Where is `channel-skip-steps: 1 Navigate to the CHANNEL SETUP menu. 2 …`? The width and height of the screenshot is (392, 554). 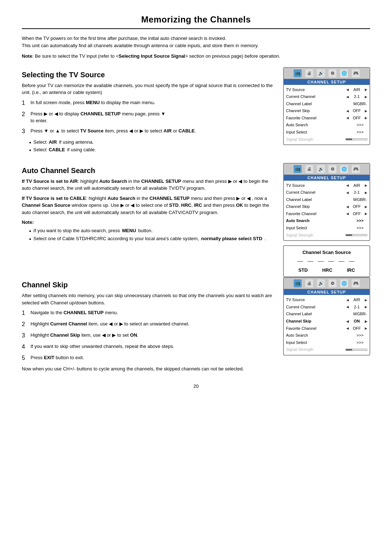
channel-skip-steps: 1 Navigate to the CHANNEL SETUP menu. 2 … is located at coordinates (149, 336).